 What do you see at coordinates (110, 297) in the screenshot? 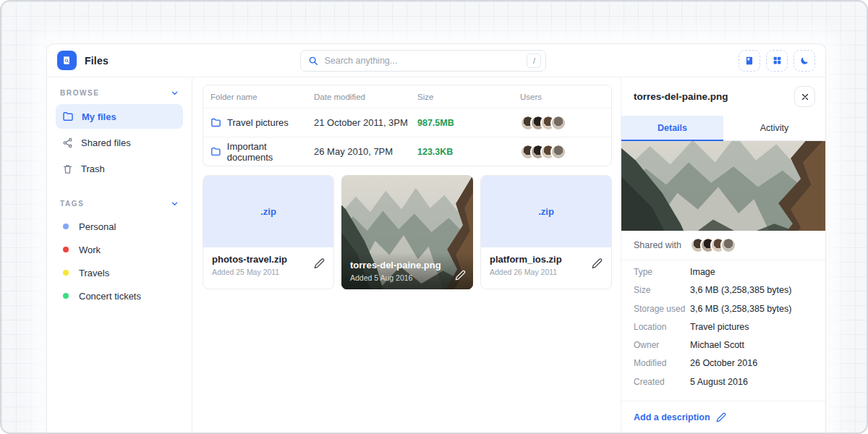
I see `tag-label: Concert tickets` at bounding box center [110, 297].